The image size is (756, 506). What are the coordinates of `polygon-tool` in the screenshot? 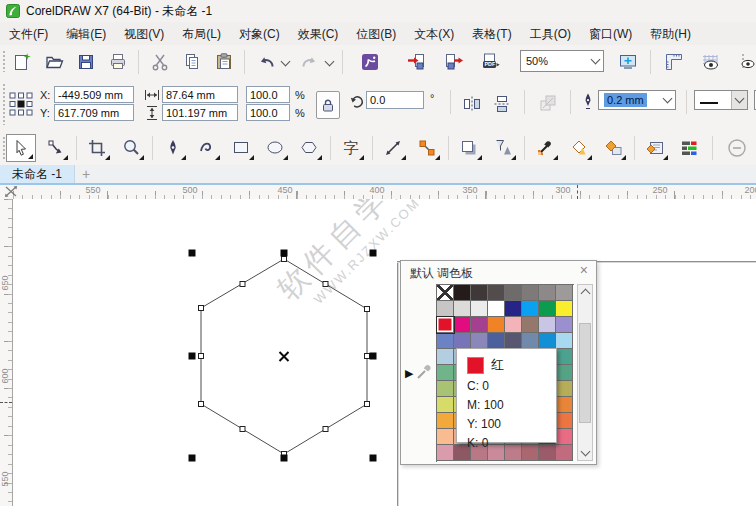 It's located at (309, 148).